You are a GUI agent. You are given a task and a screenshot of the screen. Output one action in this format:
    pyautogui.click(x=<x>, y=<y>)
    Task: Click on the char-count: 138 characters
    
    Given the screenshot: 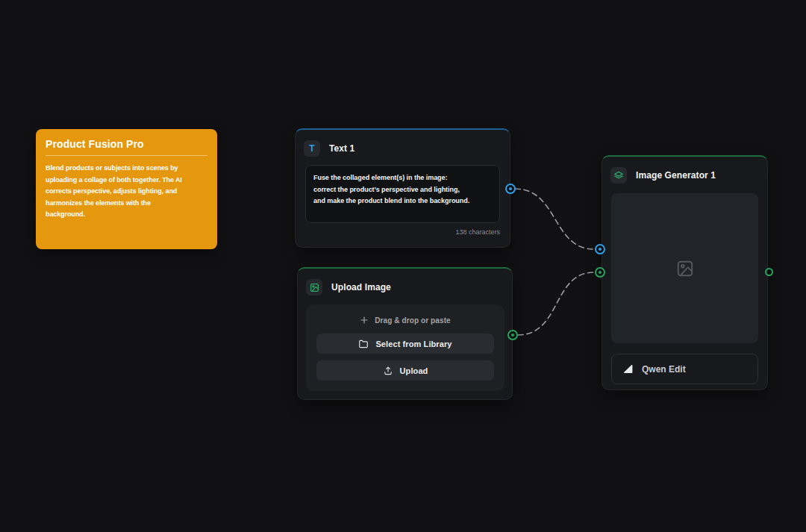 What is the action you would take?
    pyautogui.click(x=403, y=230)
    